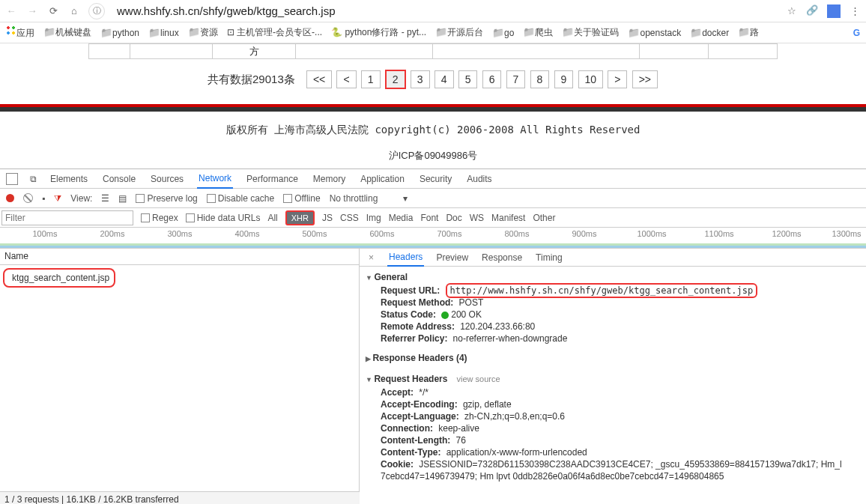 The image size is (866, 504). I want to click on bookmark-item: go, so click(503, 33).